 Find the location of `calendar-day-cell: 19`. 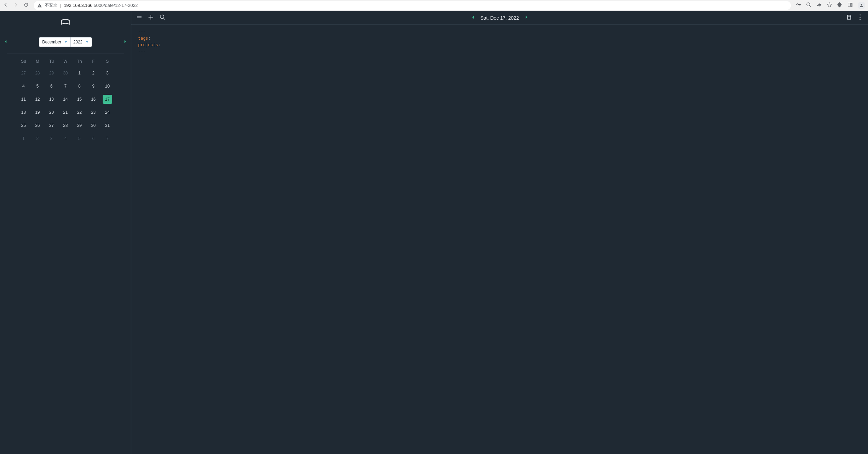

calendar-day-cell: 19 is located at coordinates (38, 112).